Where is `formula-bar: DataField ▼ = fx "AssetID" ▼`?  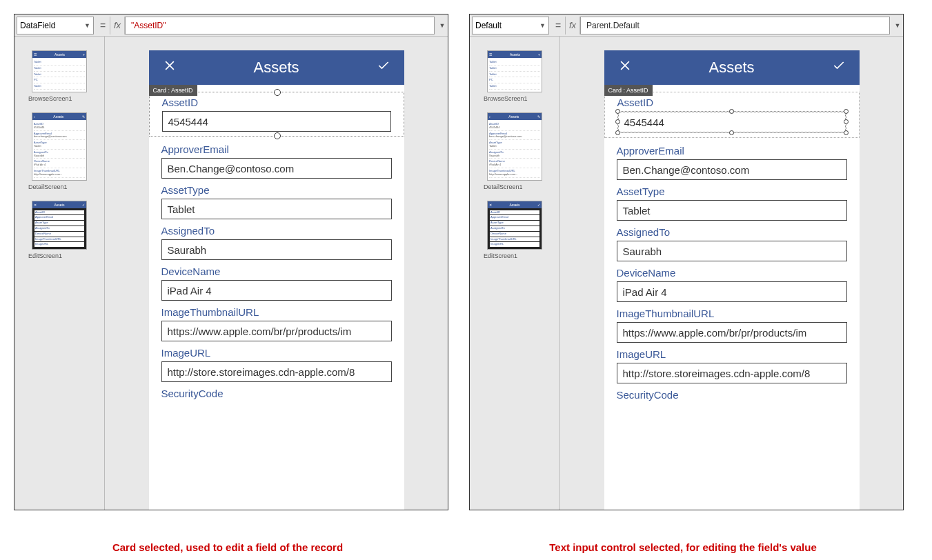 formula-bar: DataField ▼ = fx "AssetID" ▼ is located at coordinates (231, 26).